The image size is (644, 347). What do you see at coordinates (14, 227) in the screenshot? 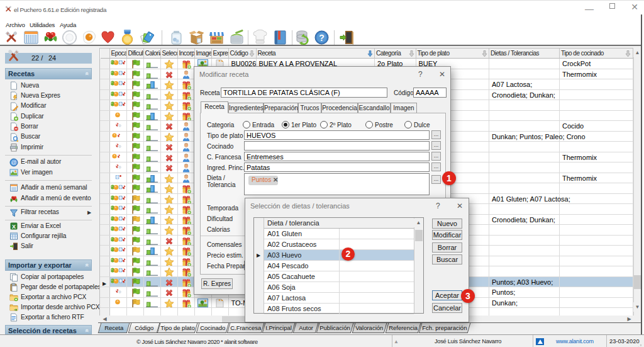
I see `svg-text: X` at bounding box center [14, 227].